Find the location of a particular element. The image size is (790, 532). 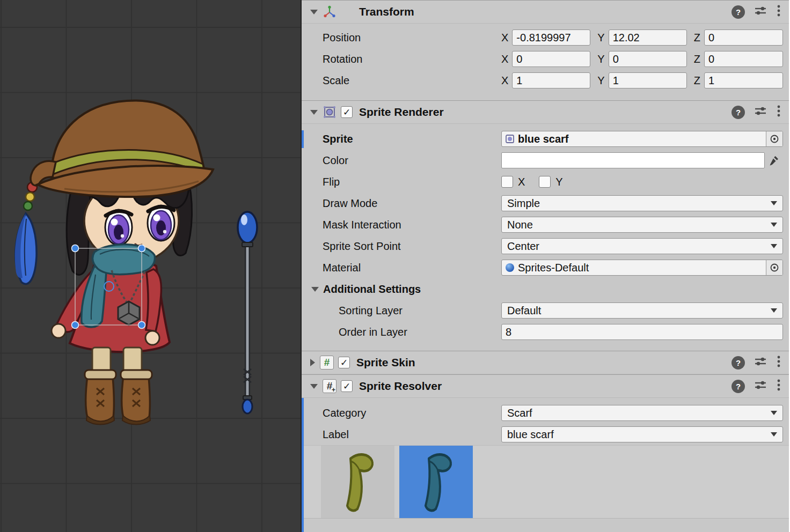

sprite-object-field: blue scarf is located at coordinates (642, 139).